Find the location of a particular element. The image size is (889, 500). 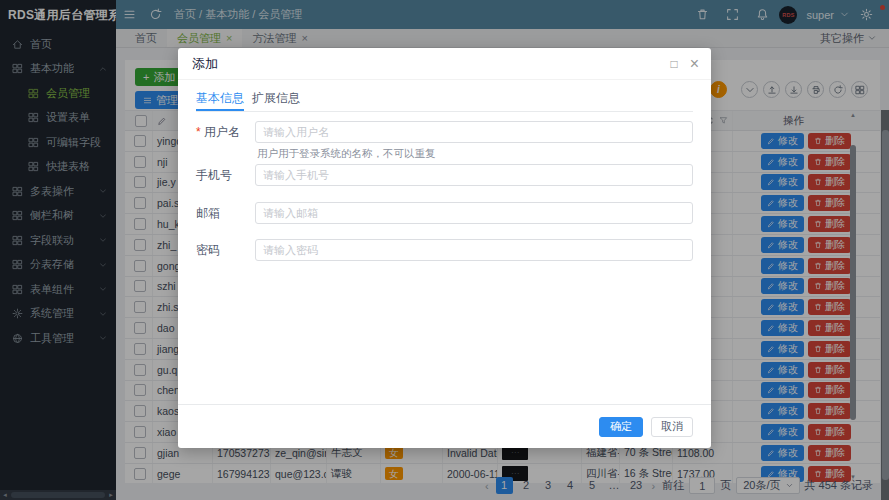

dialog-header: 添加 □ × is located at coordinates (444, 64).